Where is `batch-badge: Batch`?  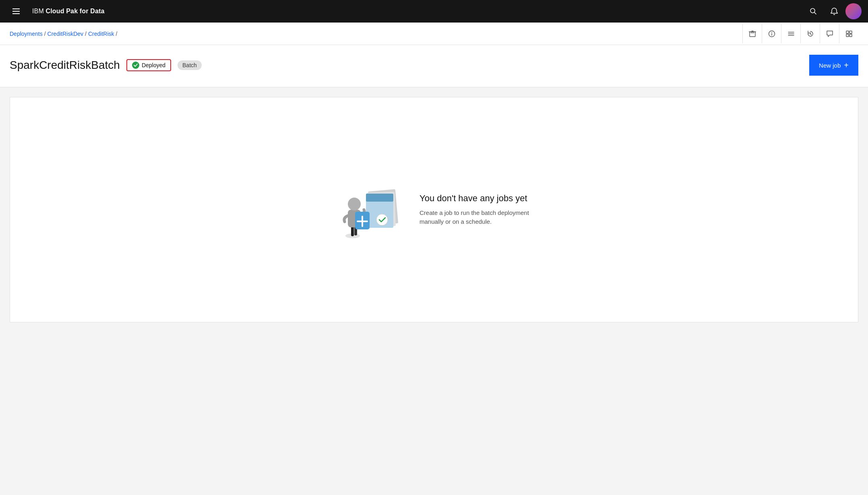
batch-badge: Batch is located at coordinates (190, 65).